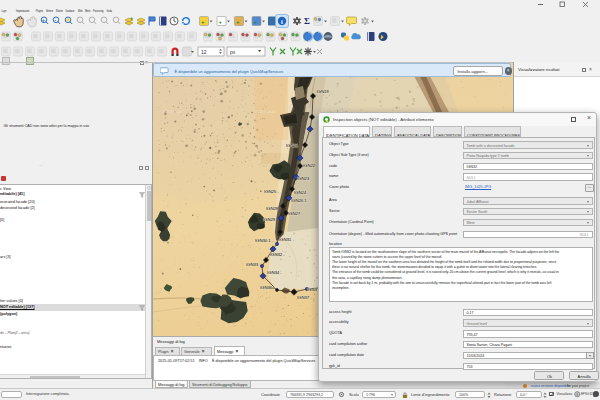  Describe the element at coordinates (302, 192) in the screenshot. I see `svg-text: IGN24 -` at that location.